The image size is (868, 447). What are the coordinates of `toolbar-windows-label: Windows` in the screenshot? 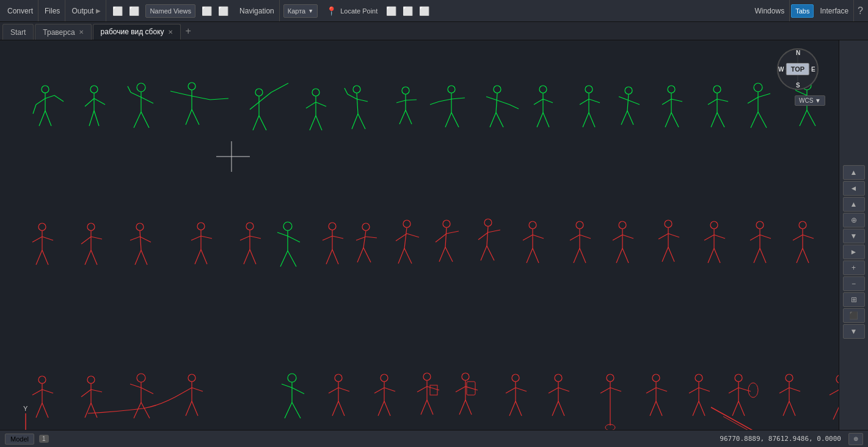 It's located at (770, 11).